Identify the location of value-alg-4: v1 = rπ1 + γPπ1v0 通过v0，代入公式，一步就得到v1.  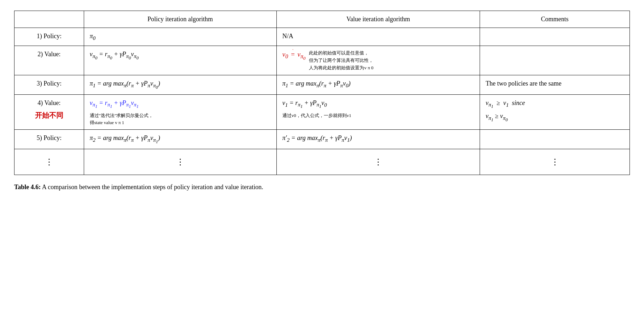
(378, 112).